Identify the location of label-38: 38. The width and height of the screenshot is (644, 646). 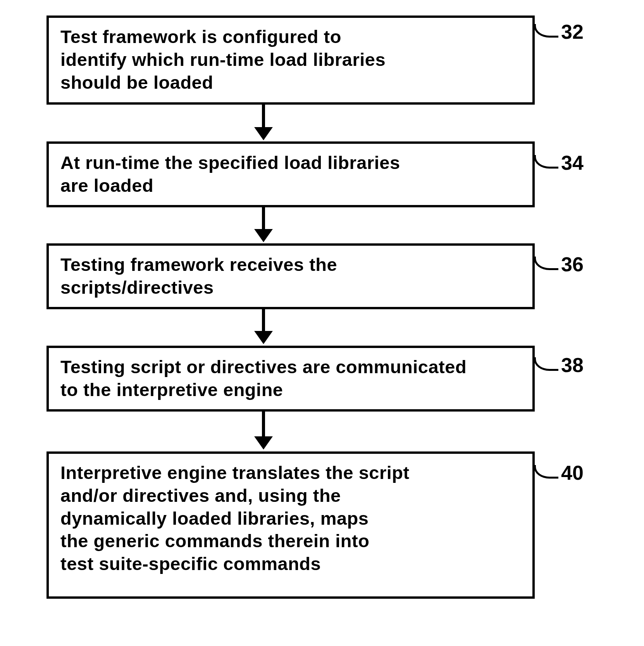
(572, 365).